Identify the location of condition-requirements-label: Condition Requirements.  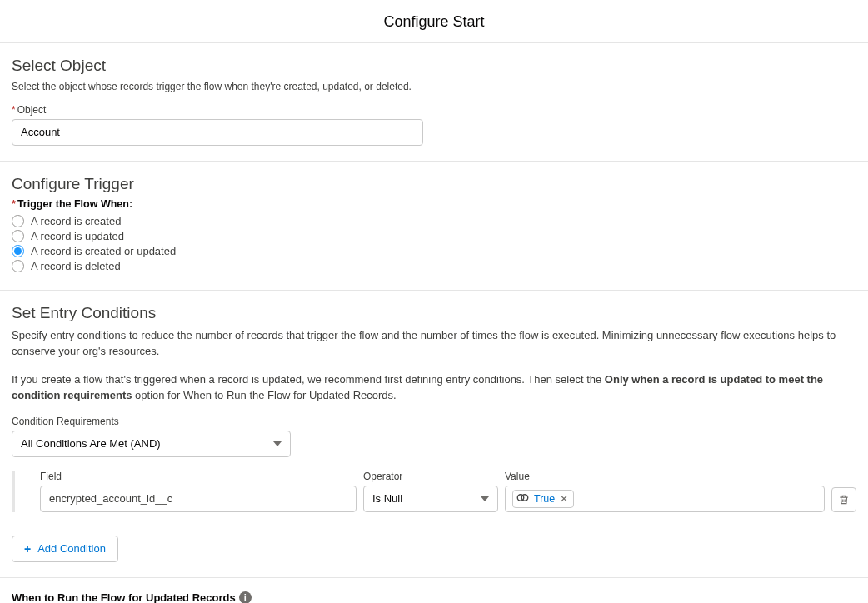
(434, 421).